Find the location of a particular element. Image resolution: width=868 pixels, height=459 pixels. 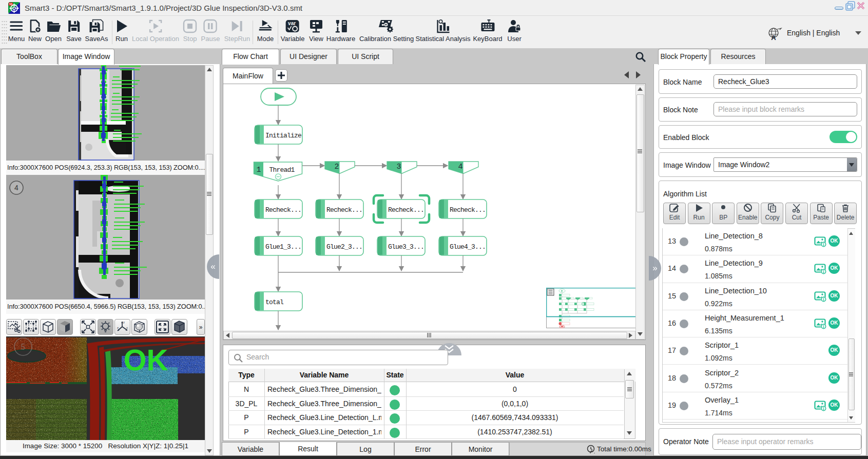

svg-text: Glue4_3... is located at coordinates (468, 247).